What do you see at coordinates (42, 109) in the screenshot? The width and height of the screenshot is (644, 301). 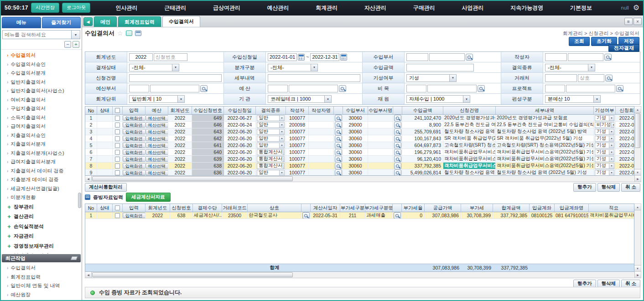 I see `sidebar-item: ›구입지출결의서` at bounding box center [42, 109].